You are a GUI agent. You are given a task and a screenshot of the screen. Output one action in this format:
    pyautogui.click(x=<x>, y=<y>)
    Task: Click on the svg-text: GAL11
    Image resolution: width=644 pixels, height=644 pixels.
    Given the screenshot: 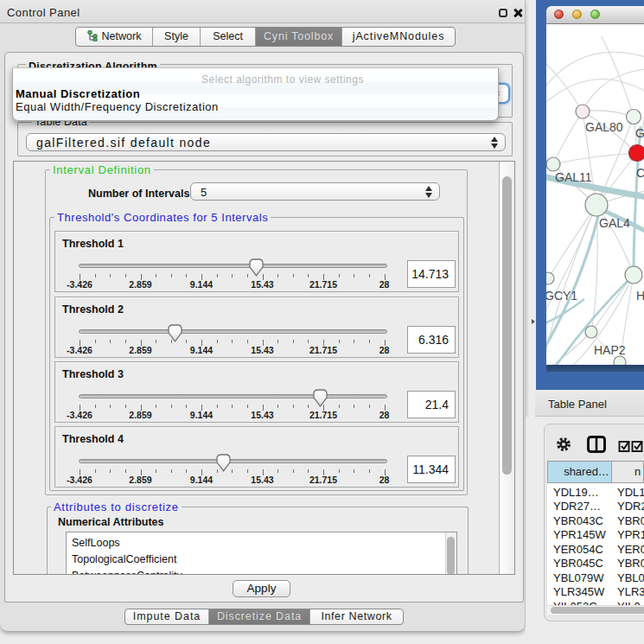 What is the action you would take?
    pyautogui.click(x=574, y=177)
    